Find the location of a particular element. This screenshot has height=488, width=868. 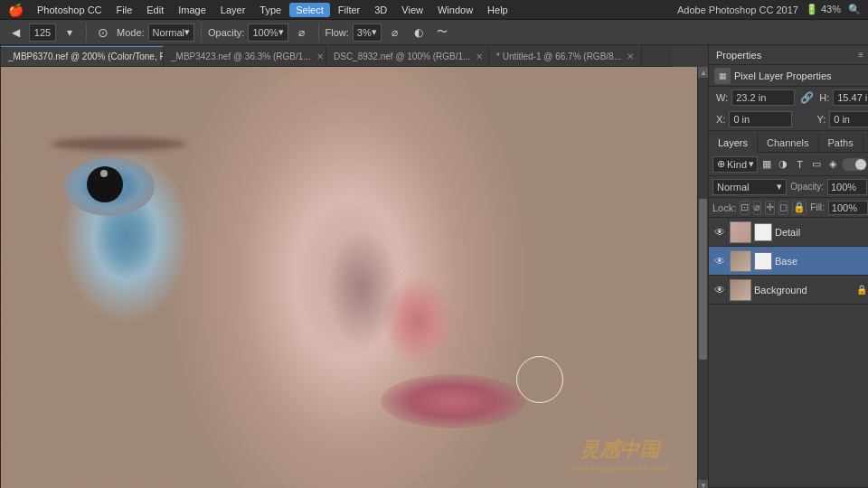

menu-layer: Layer is located at coordinates (233, 10).